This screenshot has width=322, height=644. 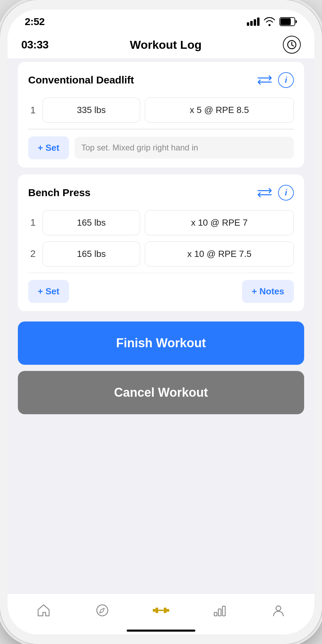 I want to click on stats-icon, so click(x=220, y=610).